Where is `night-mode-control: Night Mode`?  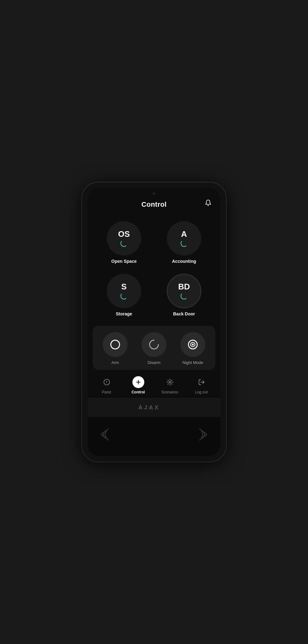
night-mode-control: Night Mode is located at coordinates (193, 348).